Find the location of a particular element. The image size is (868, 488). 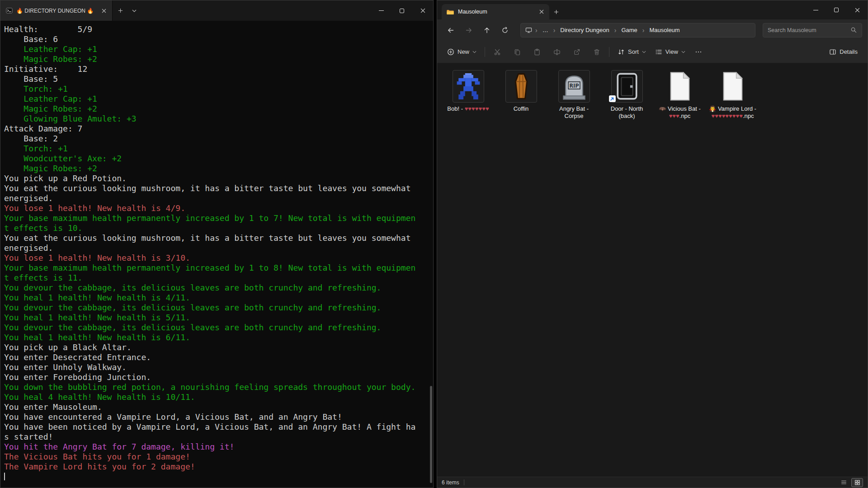

explorer-titlebar: Mausoleum is located at coordinates (652, 10).